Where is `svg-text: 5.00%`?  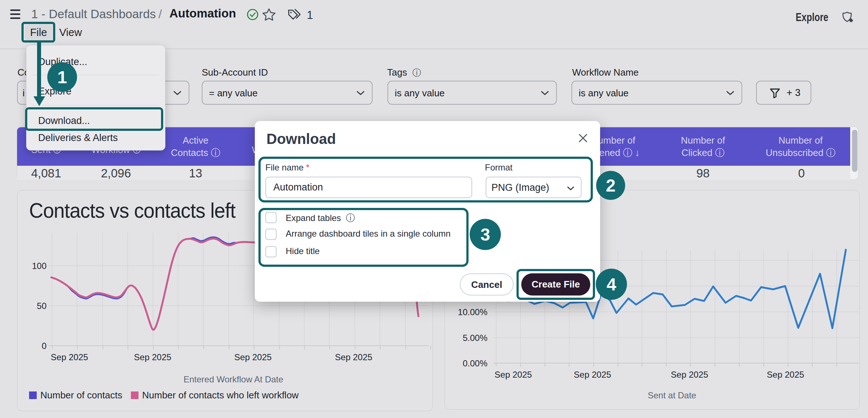
svg-text: 5.00% is located at coordinates (475, 338).